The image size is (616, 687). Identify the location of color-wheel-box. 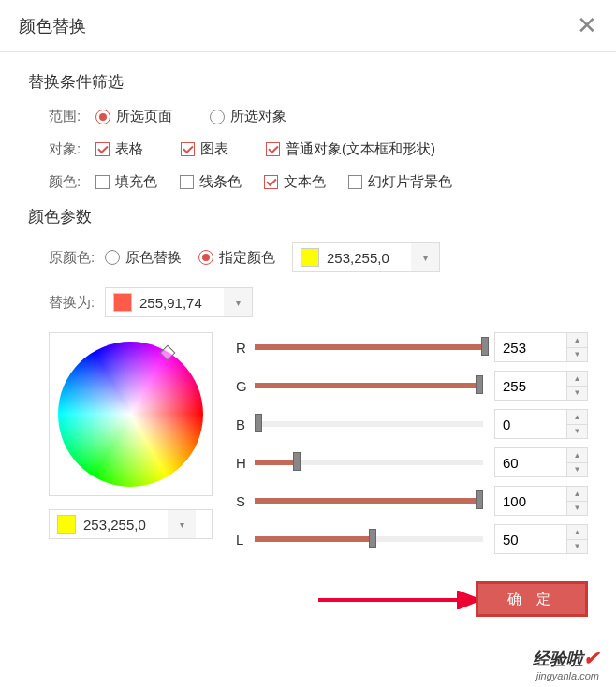
(131, 414).